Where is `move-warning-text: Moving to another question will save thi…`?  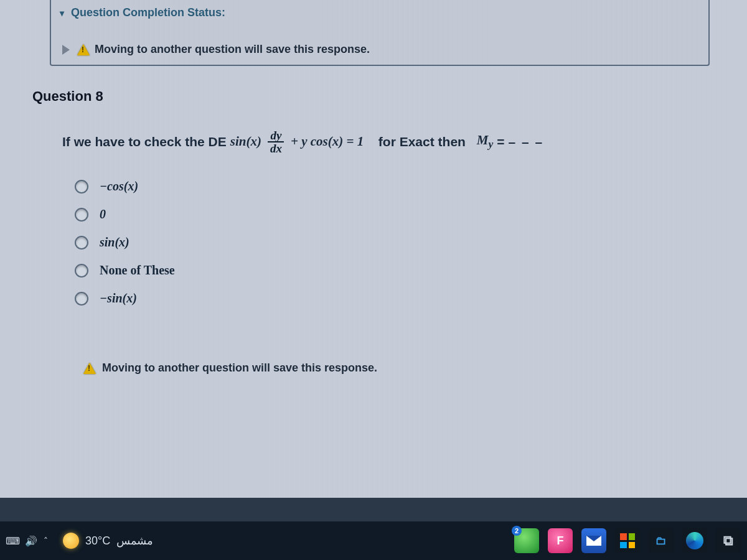 move-warning-text: Moving to another question will save thi… is located at coordinates (232, 50).